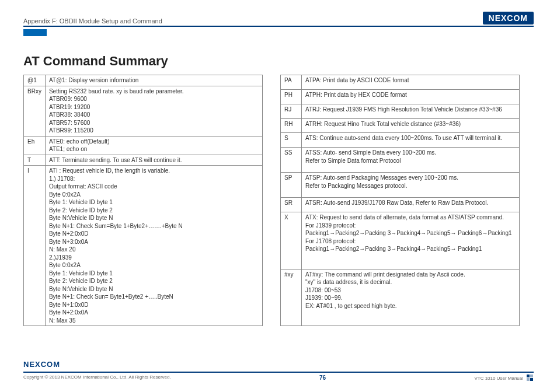 Image resolution: width=557 pixels, height=392 pixels. I want to click on command-code: S, so click(291, 140).